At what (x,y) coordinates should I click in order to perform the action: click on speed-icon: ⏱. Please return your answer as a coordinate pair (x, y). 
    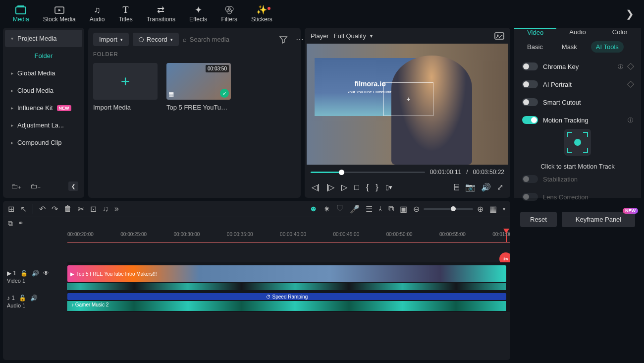
    Looking at the image, I should click on (268, 297).